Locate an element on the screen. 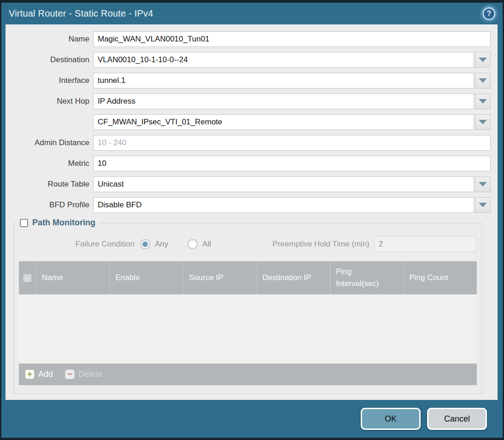 The width and height of the screenshot is (504, 440). table-header-select-all is located at coordinates (28, 278).